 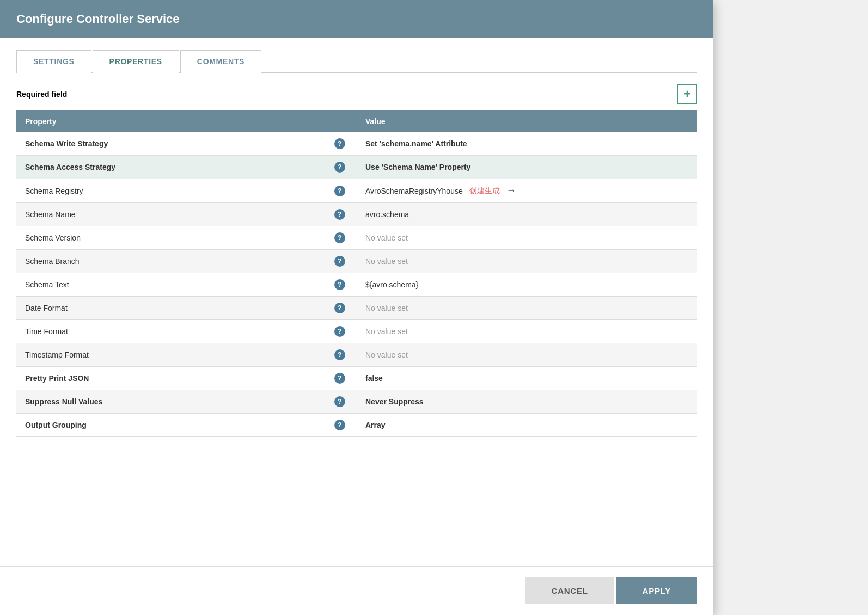 I want to click on action-output-grouping, so click(x=681, y=426).